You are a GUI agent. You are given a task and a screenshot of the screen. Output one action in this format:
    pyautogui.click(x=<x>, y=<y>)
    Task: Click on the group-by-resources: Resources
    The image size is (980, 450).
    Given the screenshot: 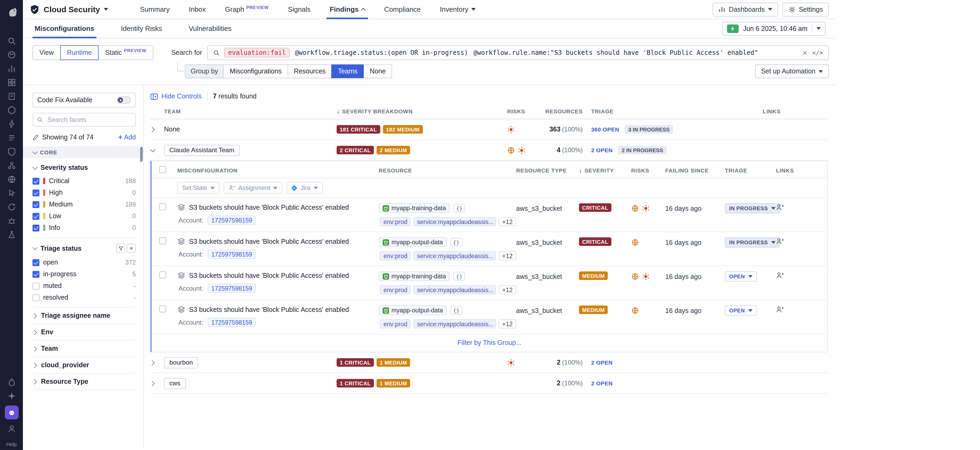 What is the action you would take?
    pyautogui.click(x=310, y=71)
    